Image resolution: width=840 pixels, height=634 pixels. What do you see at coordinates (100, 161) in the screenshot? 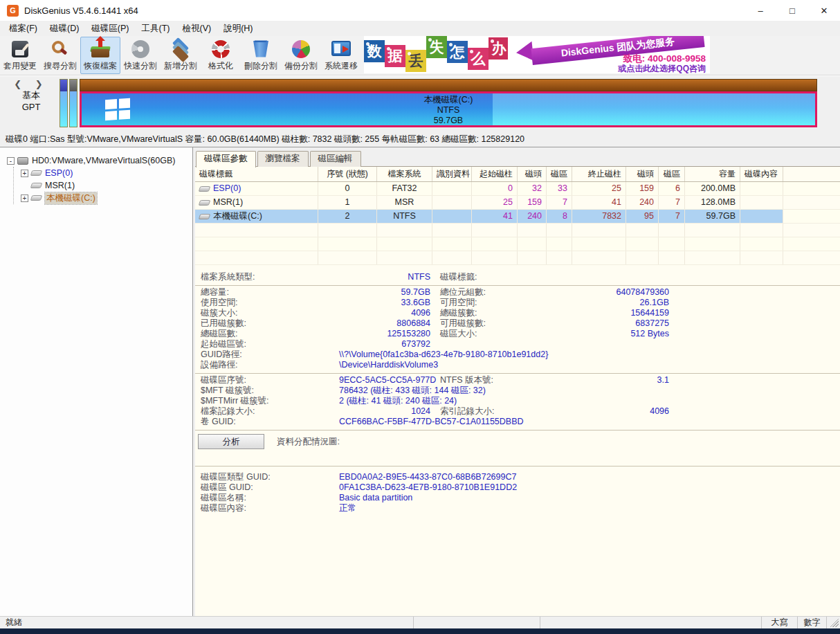
I see `tree-node-disk: - HD0:VMware,VMwareVirtualS(60GB)` at bounding box center [100, 161].